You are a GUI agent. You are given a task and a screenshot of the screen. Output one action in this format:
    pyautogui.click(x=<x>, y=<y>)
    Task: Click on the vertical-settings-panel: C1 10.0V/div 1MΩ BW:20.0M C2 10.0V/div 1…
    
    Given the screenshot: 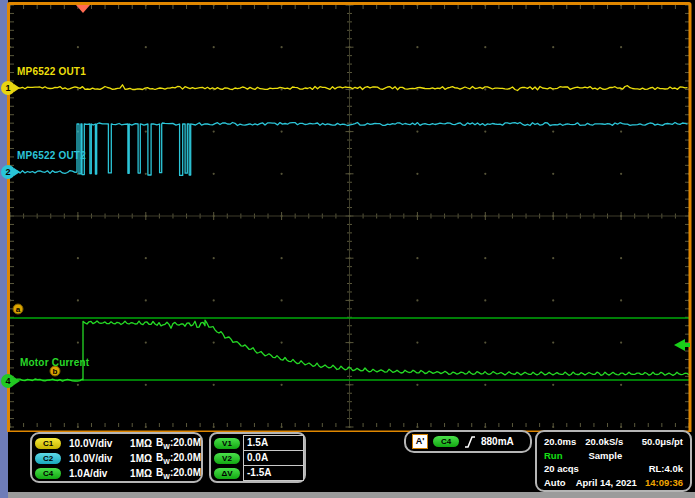 What is the action you would take?
    pyautogui.click(x=116, y=458)
    